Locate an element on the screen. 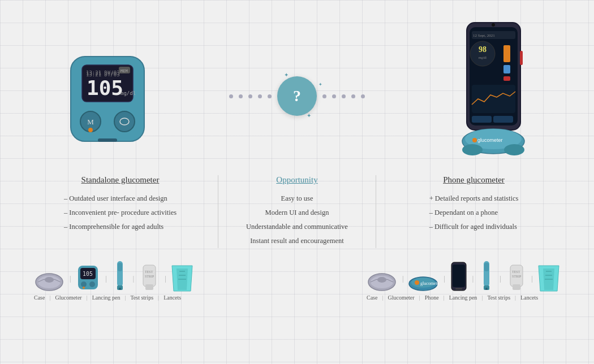 This screenshot has height=364, width=594. lancets-icon-left is located at coordinates (182, 278).